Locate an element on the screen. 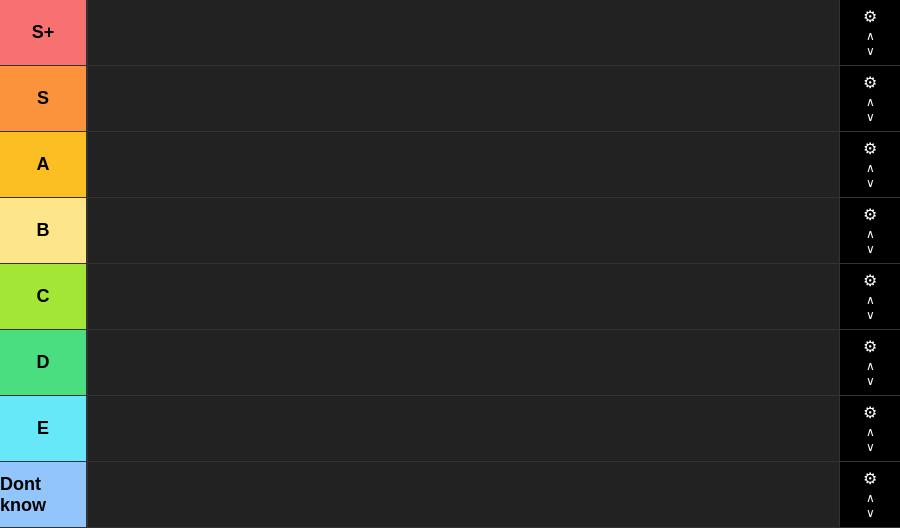  chevron-up-icon-a: ∧ is located at coordinates (870, 168).